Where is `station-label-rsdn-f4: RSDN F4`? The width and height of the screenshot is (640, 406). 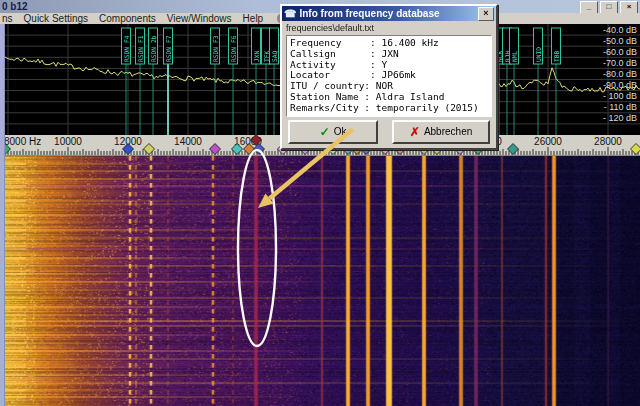
station-label-rsdn-f4: RSDN F4 is located at coordinates (126, 46).